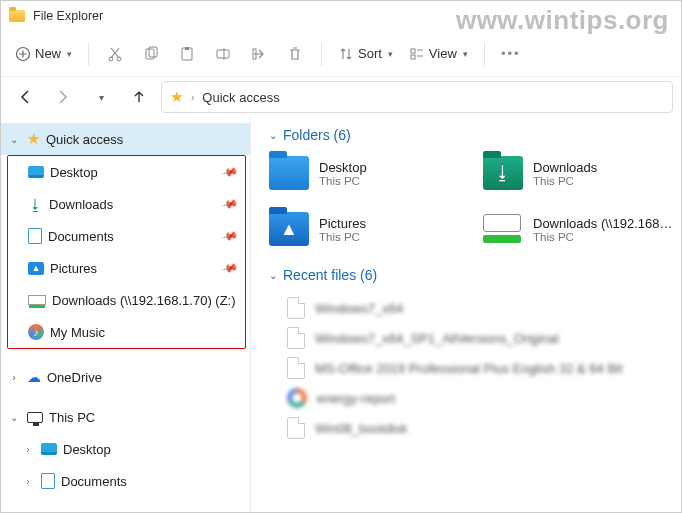 This screenshot has width=682, height=513. Describe the element at coordinates (63, 97) in the screenshot. I see `arrow-right-icon` at that location.